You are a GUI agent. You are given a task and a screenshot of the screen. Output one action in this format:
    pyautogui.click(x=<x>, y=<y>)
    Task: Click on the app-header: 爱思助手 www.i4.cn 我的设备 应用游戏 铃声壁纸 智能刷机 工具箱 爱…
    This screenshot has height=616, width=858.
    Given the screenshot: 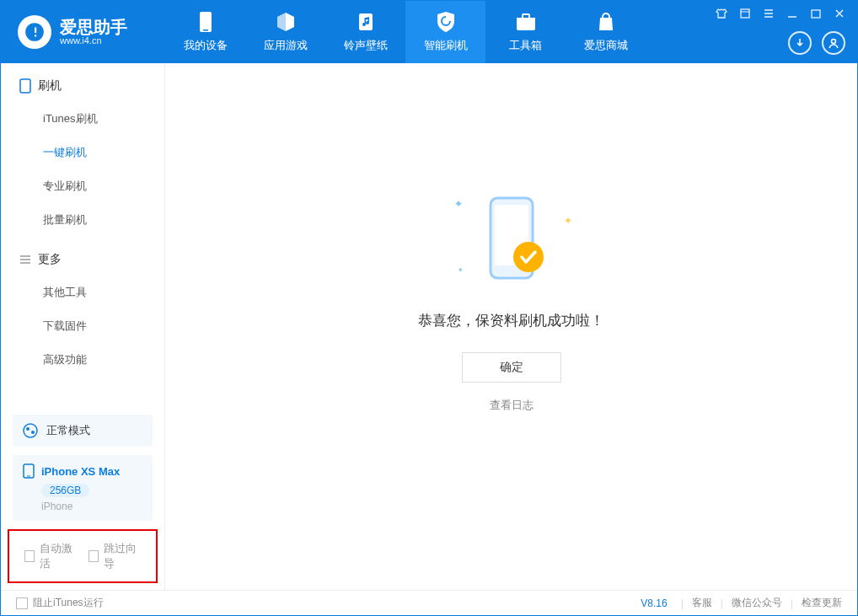 What is the action you would take?
    pyautogui.click(x=429, y=32)
    